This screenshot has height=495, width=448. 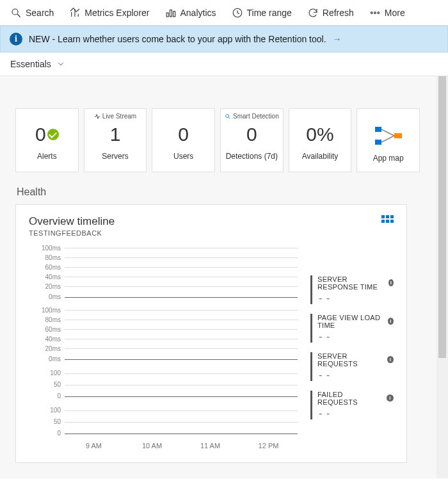 What do you see at coordinates (40, 13) in the screenshot?
I see `search-label: Search` at bounding box center [40, 13].